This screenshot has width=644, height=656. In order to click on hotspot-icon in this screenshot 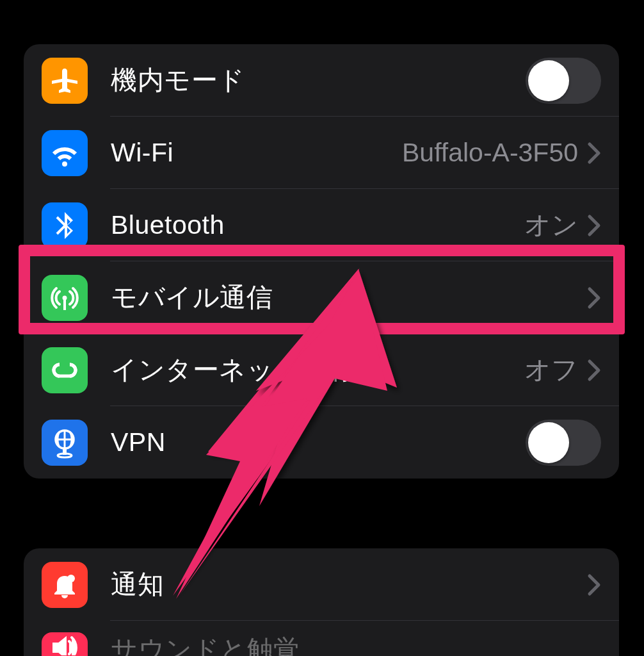, I will do `click(65, 370)`.